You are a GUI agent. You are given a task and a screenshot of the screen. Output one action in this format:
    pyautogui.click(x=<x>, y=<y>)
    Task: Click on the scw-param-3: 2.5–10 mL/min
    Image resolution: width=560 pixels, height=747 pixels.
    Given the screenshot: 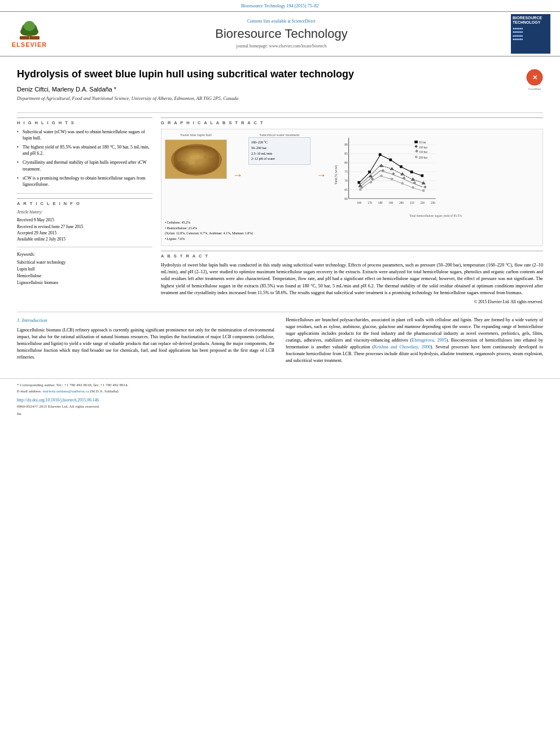 What is the action you would take?
    pyautogui.click(x=279, y=154)
    